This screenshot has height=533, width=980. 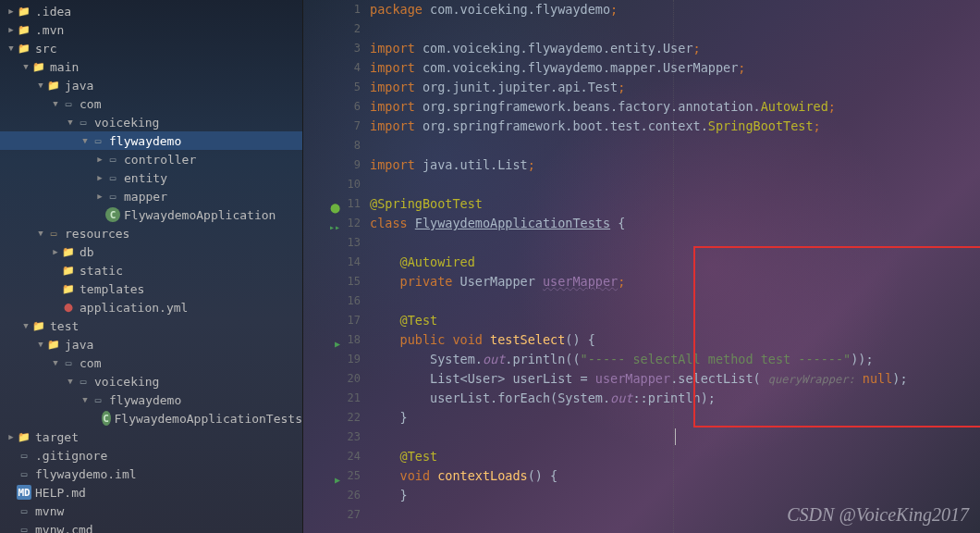 I want to click on tree-item-label: mvnw.cmd, so click(x=65, y=528).